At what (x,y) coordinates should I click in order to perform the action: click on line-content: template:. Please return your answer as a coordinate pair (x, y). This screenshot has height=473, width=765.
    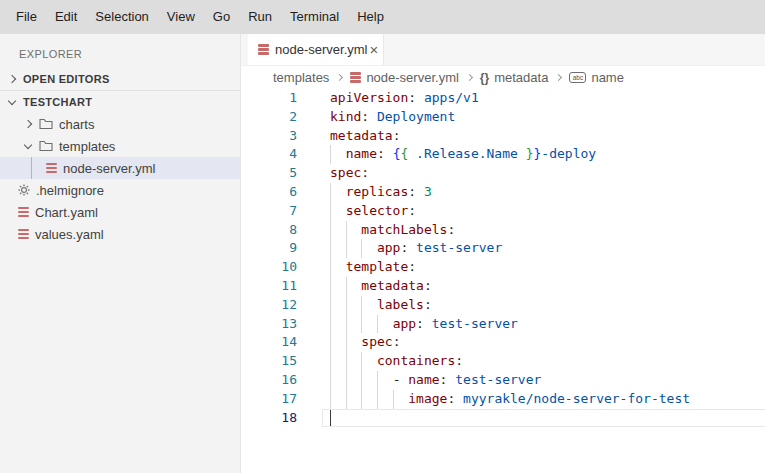
    Looking at the image, I should click on (544, 268).